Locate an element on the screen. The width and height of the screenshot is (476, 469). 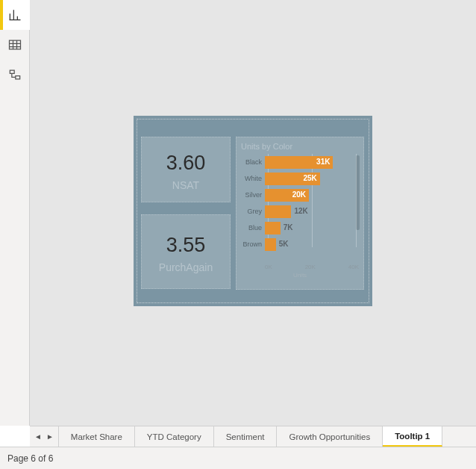
status-bar: Page 6 of 6 is located at coordinates (238, 458).